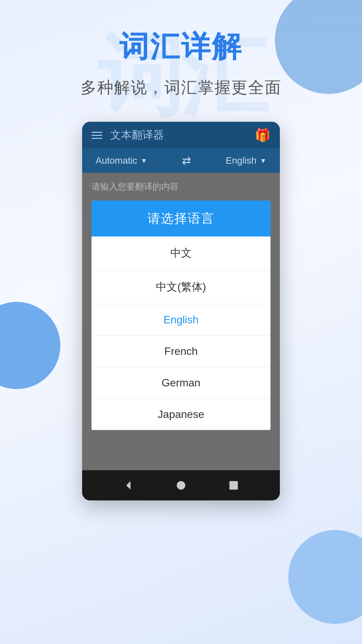  What do you see at coordinates (181, 485) in the screenshot?
I see `home-icon` at bounding box center [181, 485].